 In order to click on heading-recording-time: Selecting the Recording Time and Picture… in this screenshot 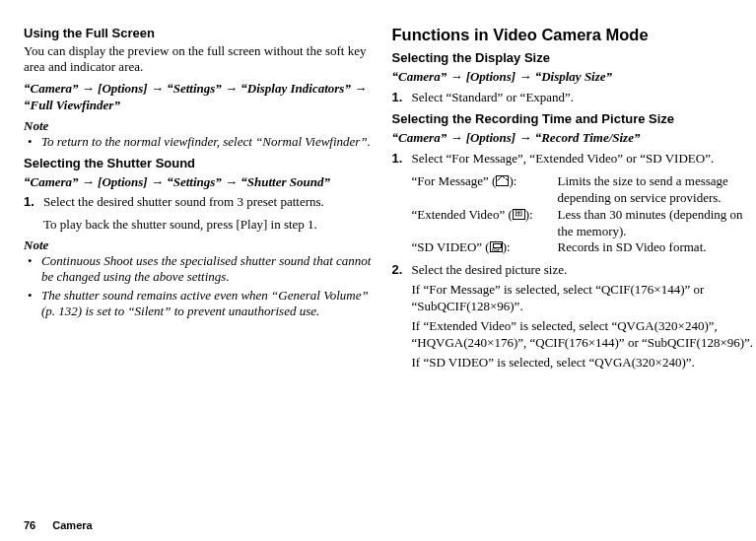, I will do `click(574, 118)`.